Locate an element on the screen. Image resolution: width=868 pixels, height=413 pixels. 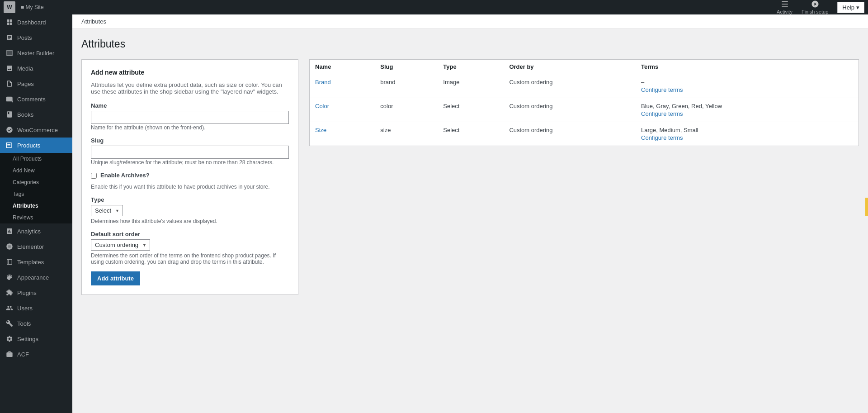
settings-icon is located at coordinates (9, 339).